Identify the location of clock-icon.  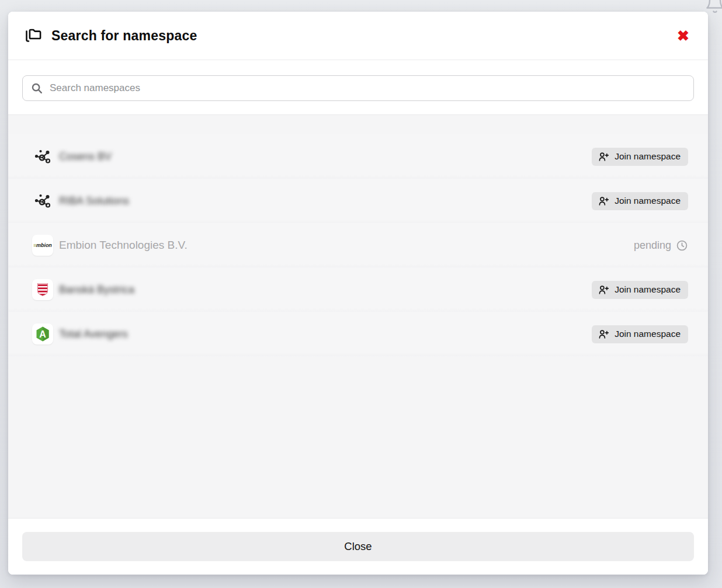
(682, 245).